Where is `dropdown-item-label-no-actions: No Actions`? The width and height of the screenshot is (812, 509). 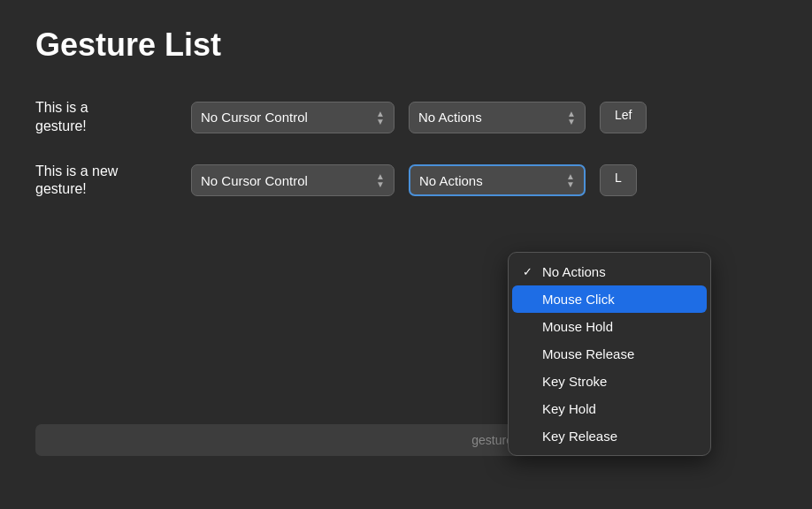
dropdown-item-label-no-actions: No Actions is located at coordinates (619, 272).